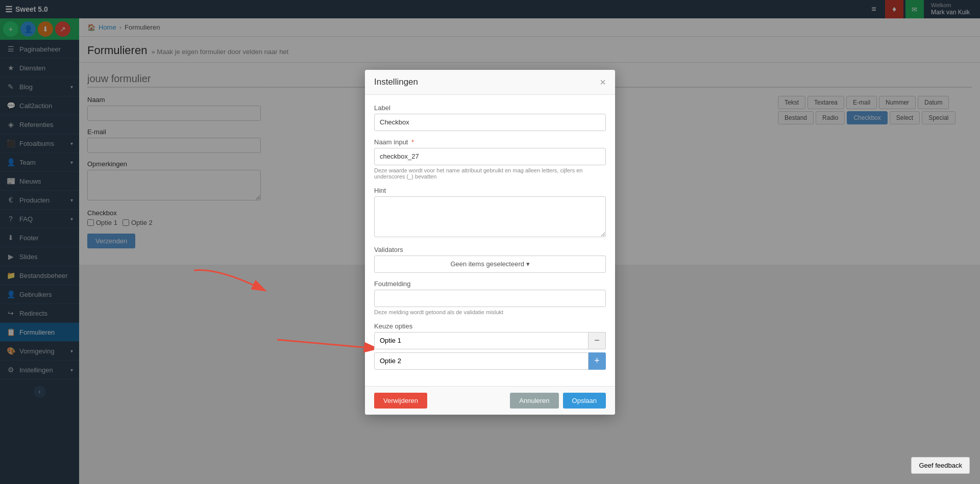 The height and width of the screenshot is (484, 980). What do you see at coordinates (490, 351) in the screenshot?
I see `keuze-opties-container: − +` at bounding box center [490, 351].